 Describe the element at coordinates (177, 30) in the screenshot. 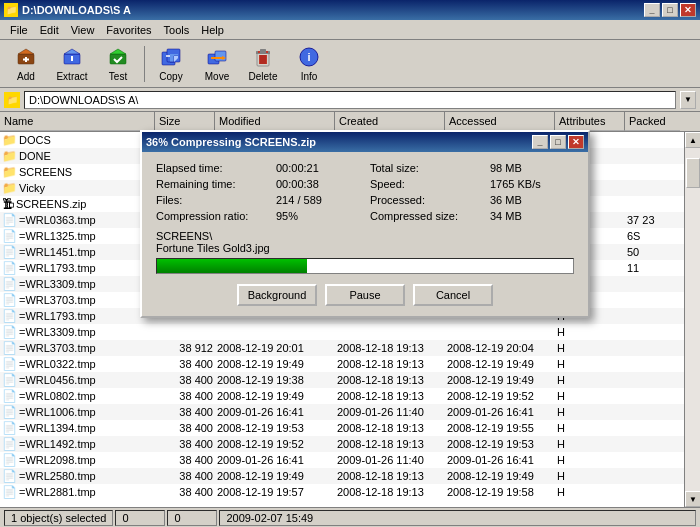

I see `menu-tools: Tools` at that location.